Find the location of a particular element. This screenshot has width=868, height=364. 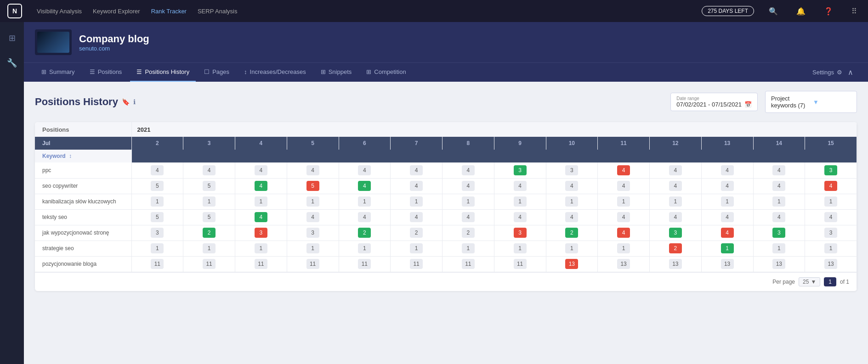

keyword-cell: strategie seo is located at coordinates (83, 248).